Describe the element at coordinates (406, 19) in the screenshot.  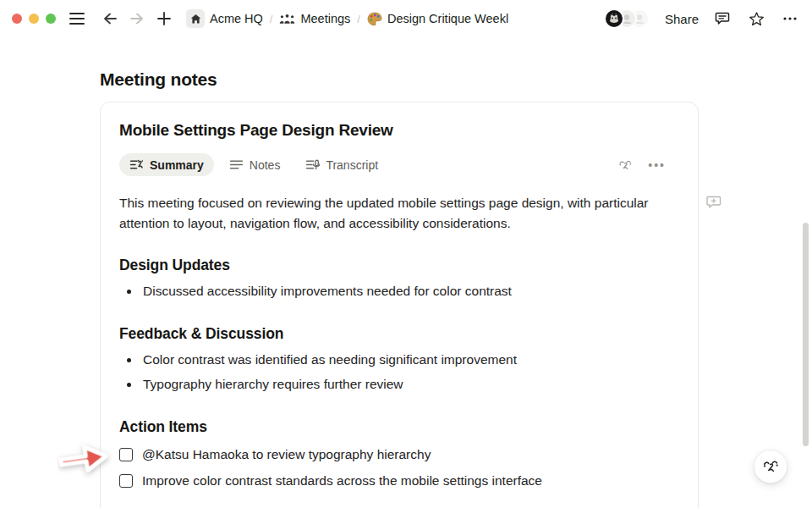
I see `window-titlebar: Acme HQ / Meetings / Design Cri` at that location.